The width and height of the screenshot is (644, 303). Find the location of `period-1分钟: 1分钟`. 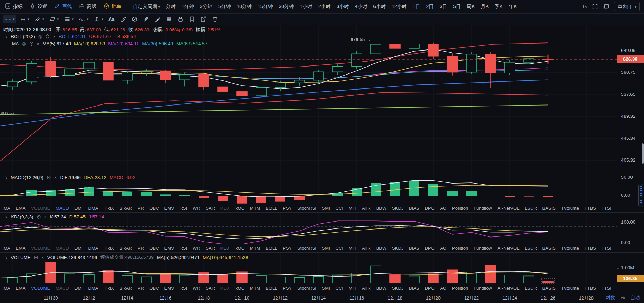

period-1分钟: 1分钟 is located at coordinates (188, 7).